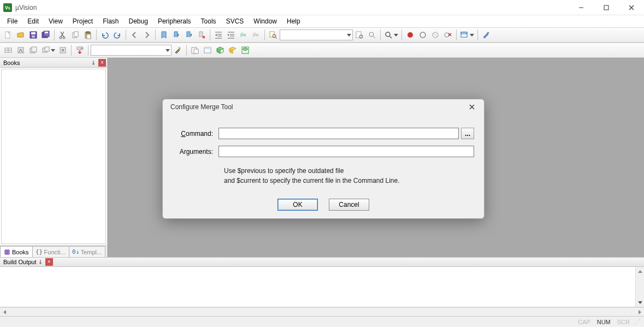 The image size is (644, 328). What do you see at coordinates (75, 35) in the screenshot?
I see `copy-icon` at bounding box center [75, 35].